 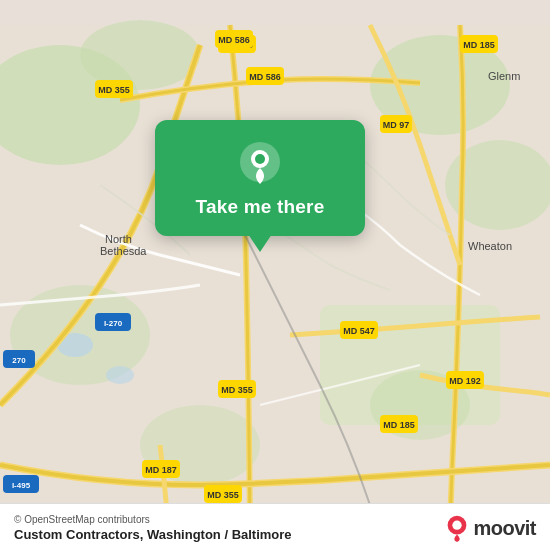 I want to click on moovit-logo: moovit, so click(x=490, y=528).